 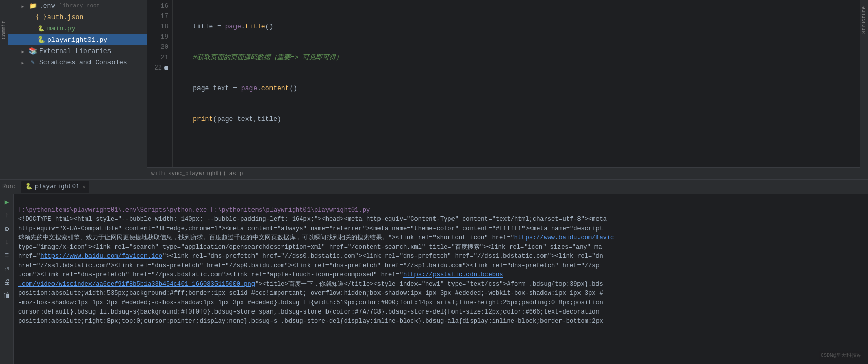 I want to click on line-num-21: 21, so click(x=157, y=58).